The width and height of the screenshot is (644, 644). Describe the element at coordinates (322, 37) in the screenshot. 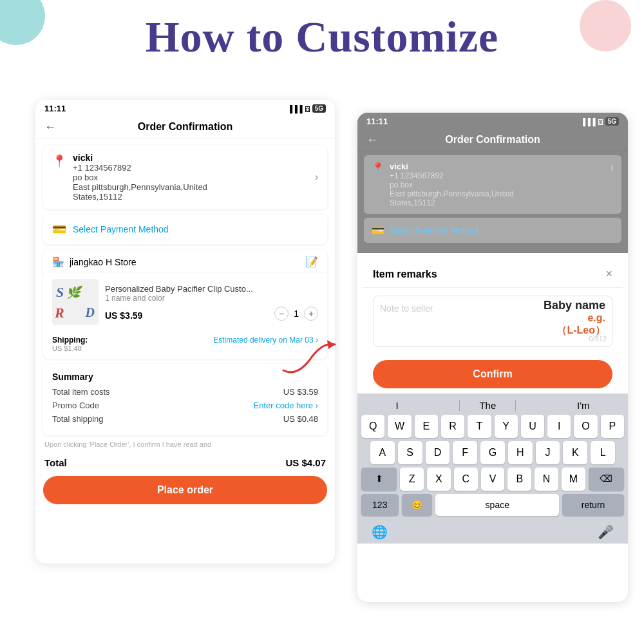

I see `page-title: How to Customize` at that location.